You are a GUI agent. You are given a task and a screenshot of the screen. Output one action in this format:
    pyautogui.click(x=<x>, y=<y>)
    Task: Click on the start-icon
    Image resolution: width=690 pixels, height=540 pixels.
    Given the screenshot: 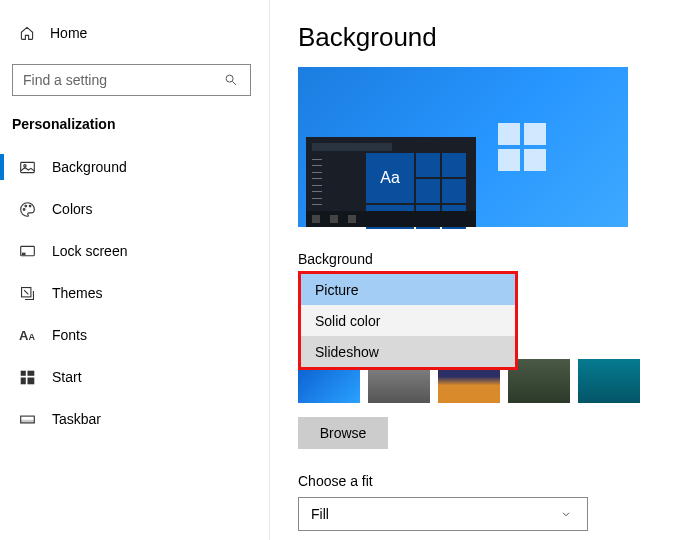 What is the action you would take?
    pyautogui.click(x=27, y=377)
    